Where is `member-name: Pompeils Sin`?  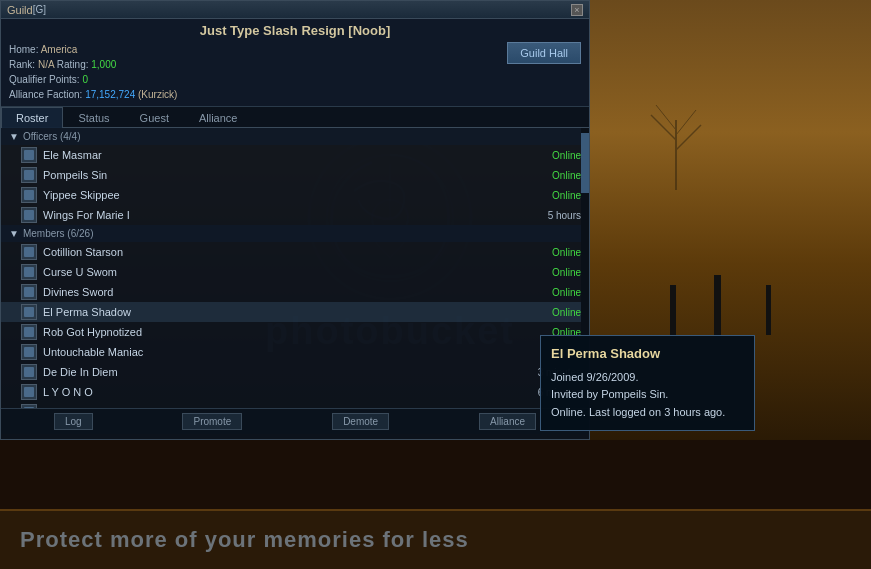 member-name: Pompeils Sin is located at coordinates (282, 175).